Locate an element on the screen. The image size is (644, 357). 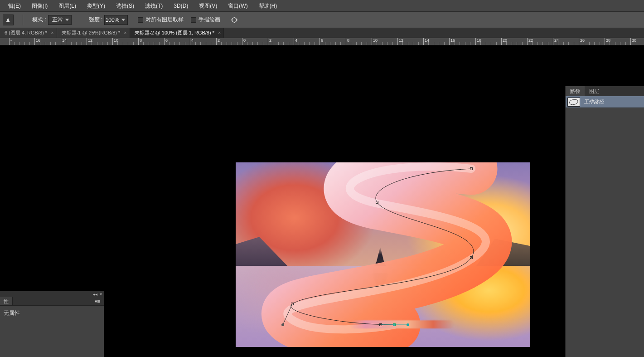
paths-panel: 路径 图层 工作路径 is located at coordinates (605, 221).